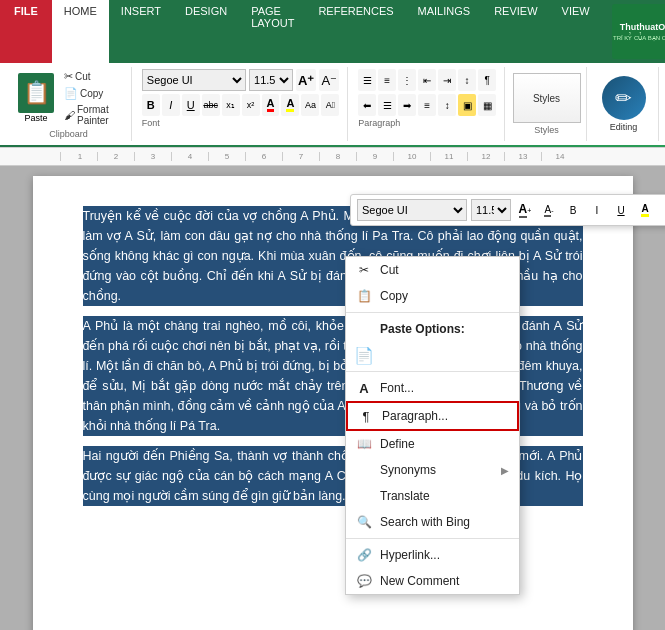 The image size is (665, 630). What do you see at coordinates (92, 76) in the screenshot?
I see `cut-button: ✂ Cut` at bounding box center [92, 76].